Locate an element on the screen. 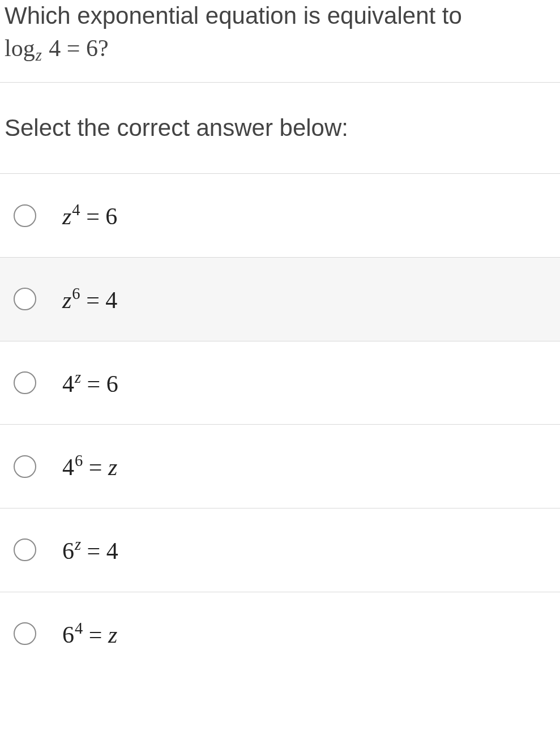  instruction-text: Select the correct answer below: is located at coordinates (177, 128).